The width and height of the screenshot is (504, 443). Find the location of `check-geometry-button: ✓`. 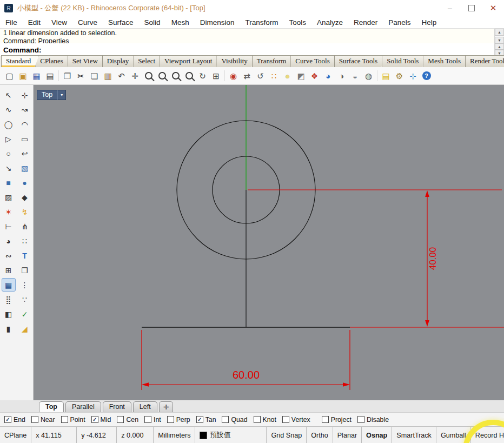

check-geometry-button: ✓ is located at coordinates (25, 314).